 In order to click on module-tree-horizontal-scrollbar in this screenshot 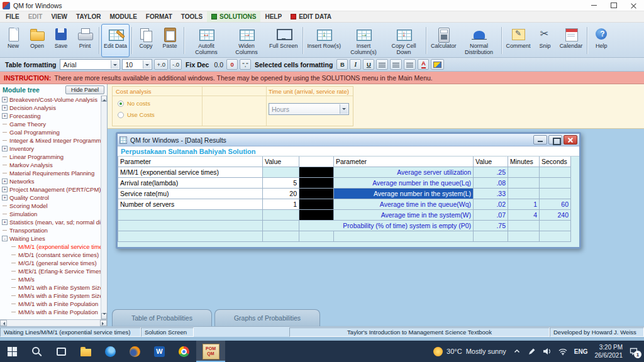, I will do `click(53, 323)`.